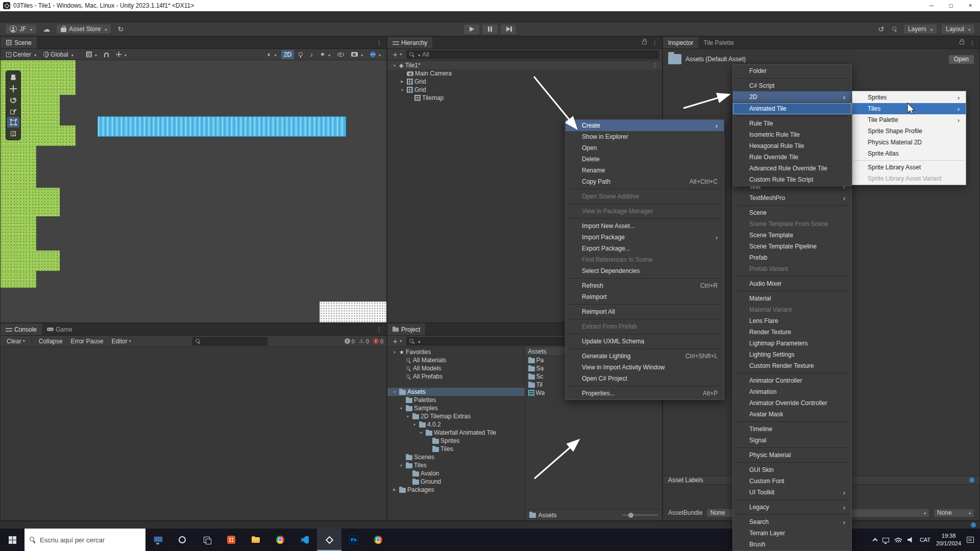 This screenshot has height=551, width=980. Describe the element at coordinates (120, 29) in the screenshot. I see `sync-icon: ↻` at that location.